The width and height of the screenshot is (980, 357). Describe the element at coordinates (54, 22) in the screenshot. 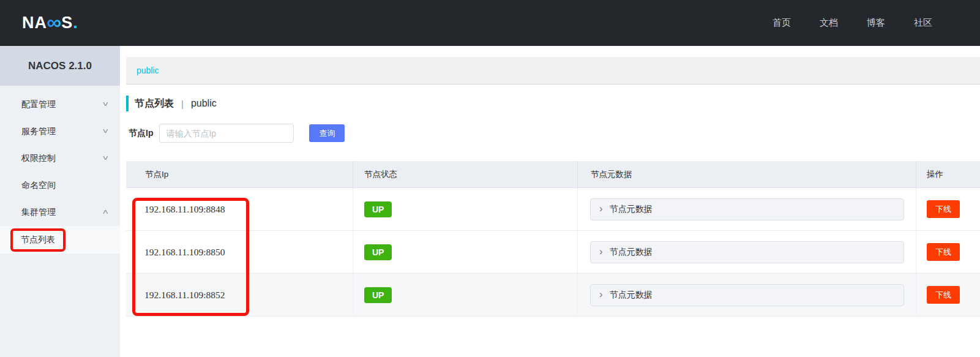

I see `infinity-icon: ∞` at that location.